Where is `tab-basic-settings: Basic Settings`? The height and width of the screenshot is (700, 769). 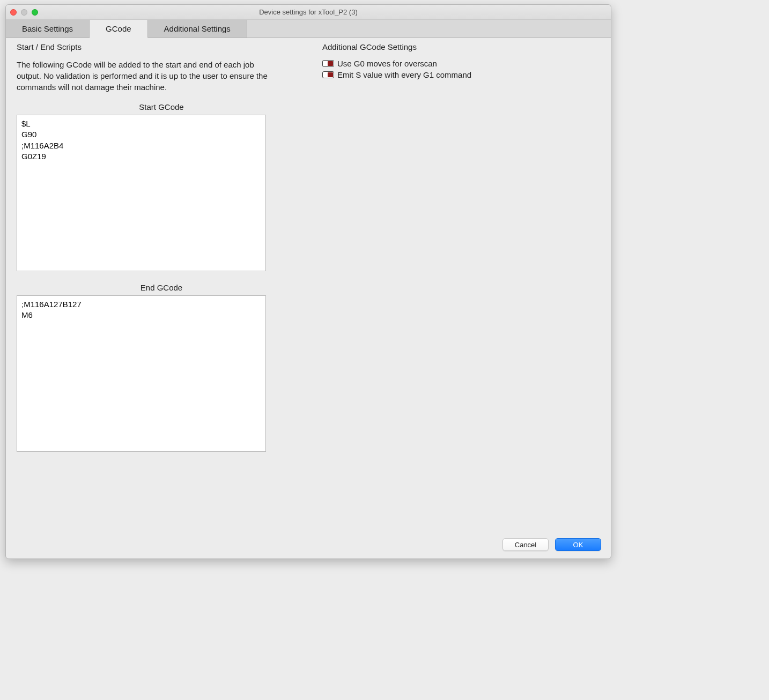 tab-basic-settings: Basic Settings is located at coordinates (48, 29).